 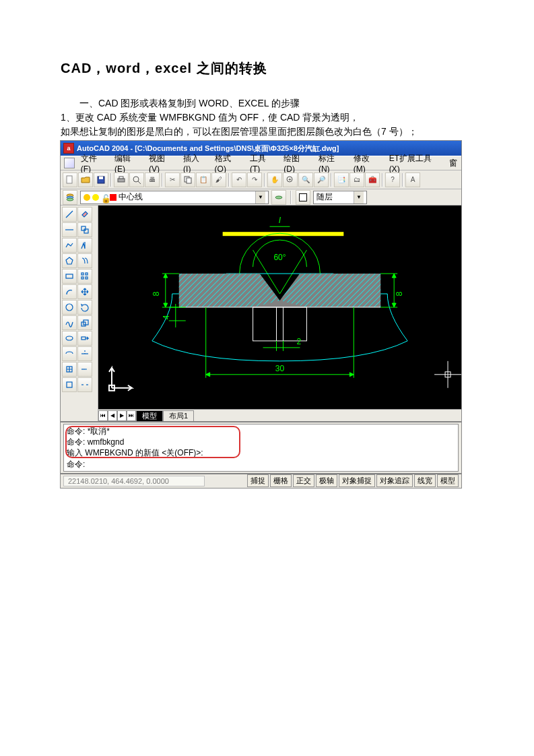 What do you see at coordinates (340, 197) in the screenshot?
I see `linetype-selector: 随层 ▼` at bounding box center [340, 197].